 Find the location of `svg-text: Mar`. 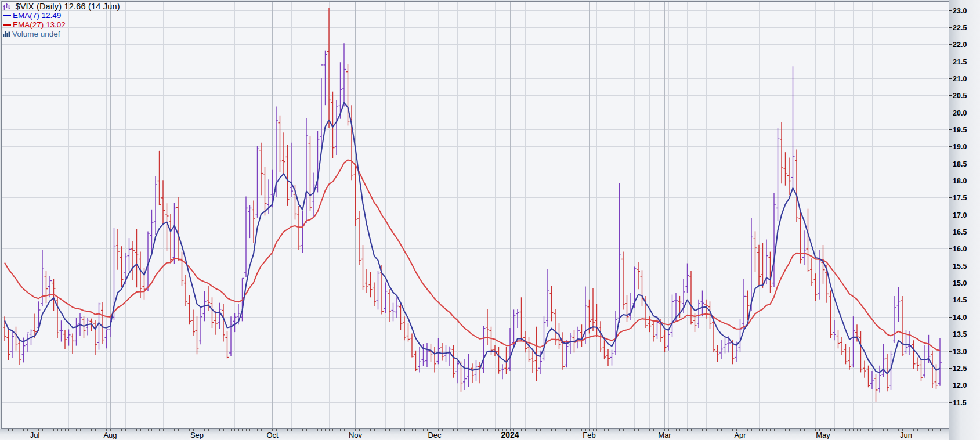

svg-text: Mar is located at coordinates (665, 435).